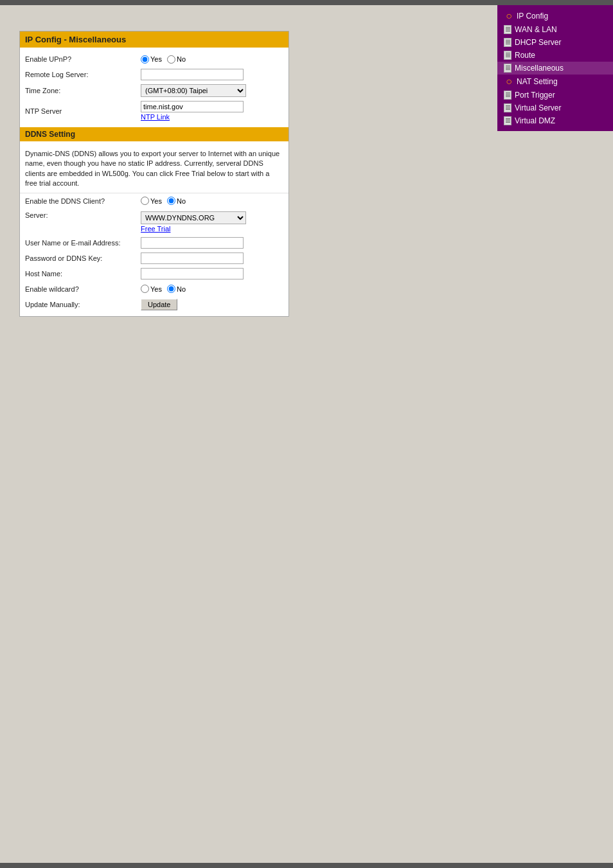 Image resolution: width=613 pixels, height=868 pixels. Describe the element at coordinates (154, 229) in the screenshot. I see `ddns-body: Dynamic-DNS (DDNS) allows you to export …` at that location.